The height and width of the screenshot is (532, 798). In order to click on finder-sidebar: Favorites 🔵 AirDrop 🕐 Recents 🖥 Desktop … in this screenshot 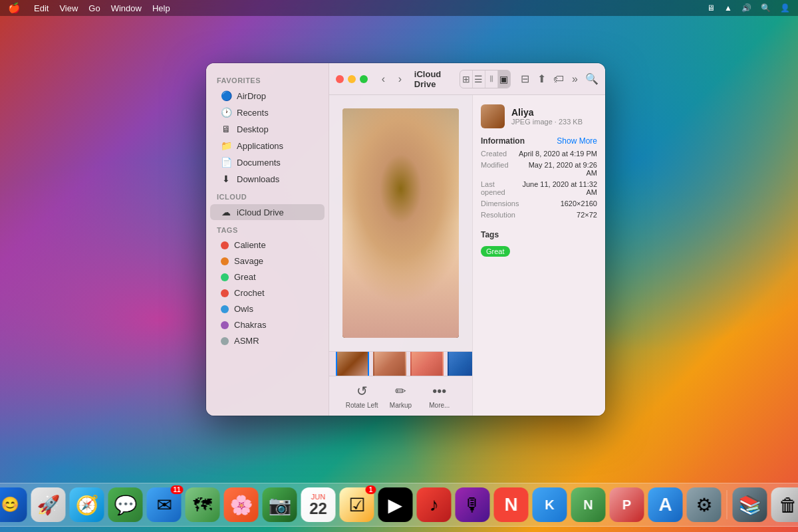, I will do `click(267, 239)`.